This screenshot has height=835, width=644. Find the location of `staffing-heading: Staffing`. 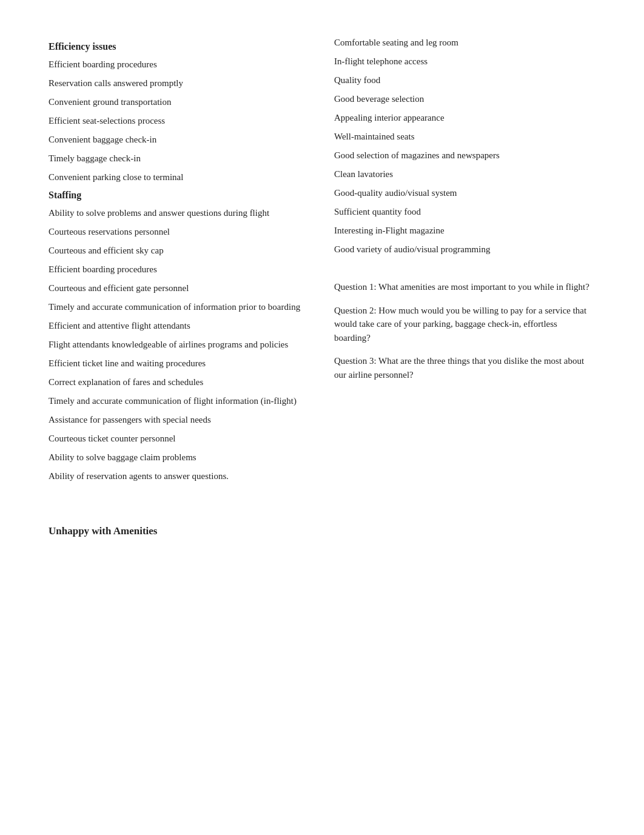

staffing-heading: Staffing is located at coordinates (179, 195).